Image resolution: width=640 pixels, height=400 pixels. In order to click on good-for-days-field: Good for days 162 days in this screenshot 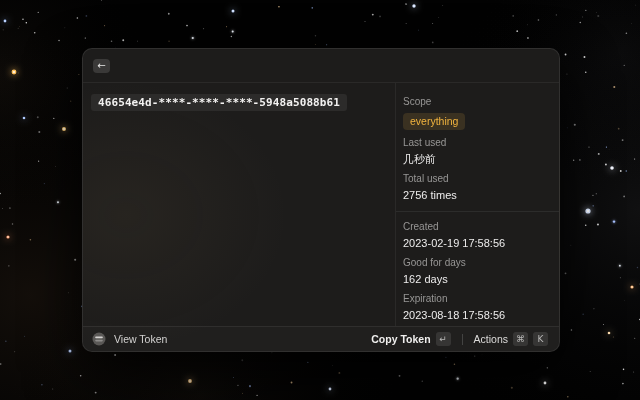, I will do `click(476, 272)`.